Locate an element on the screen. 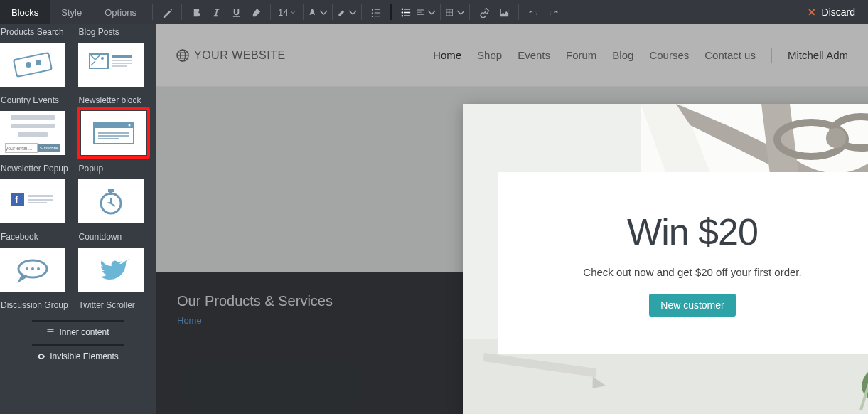 The height and width of the screenshot is (414, 868). table-icon is located at coordinates (455, 12).